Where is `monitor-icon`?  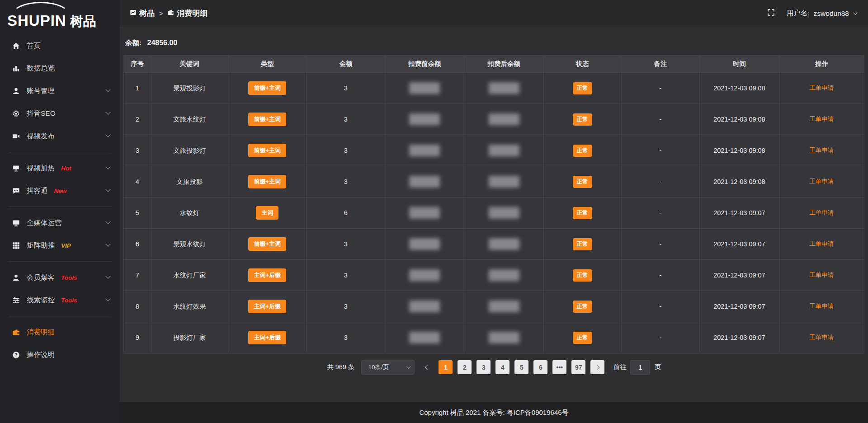 monitor-icon is located at coordinates (16, 223).